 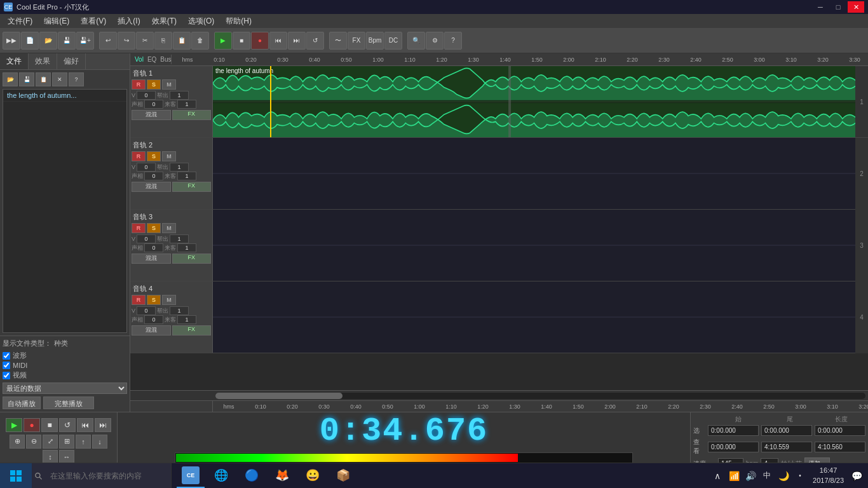 I want to click on voice-val-3: 0, so click(x=154, y=248).